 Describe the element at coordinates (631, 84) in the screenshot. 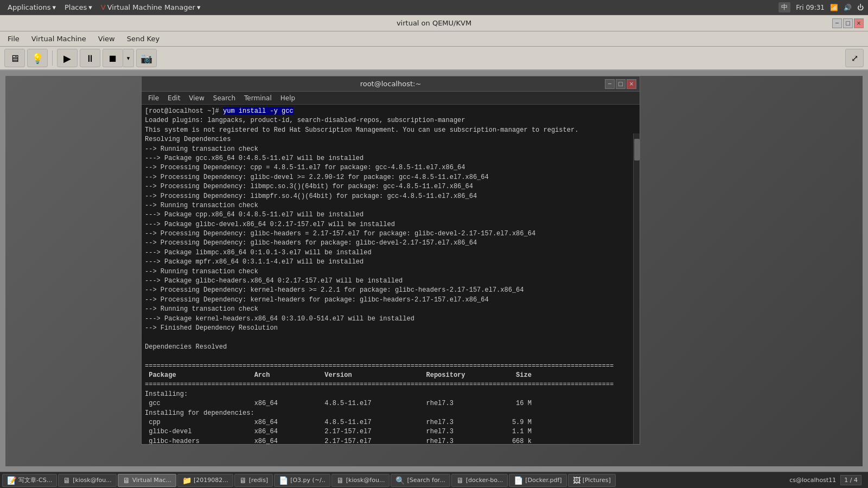

I see `terminal-close-button: ×` at that location.